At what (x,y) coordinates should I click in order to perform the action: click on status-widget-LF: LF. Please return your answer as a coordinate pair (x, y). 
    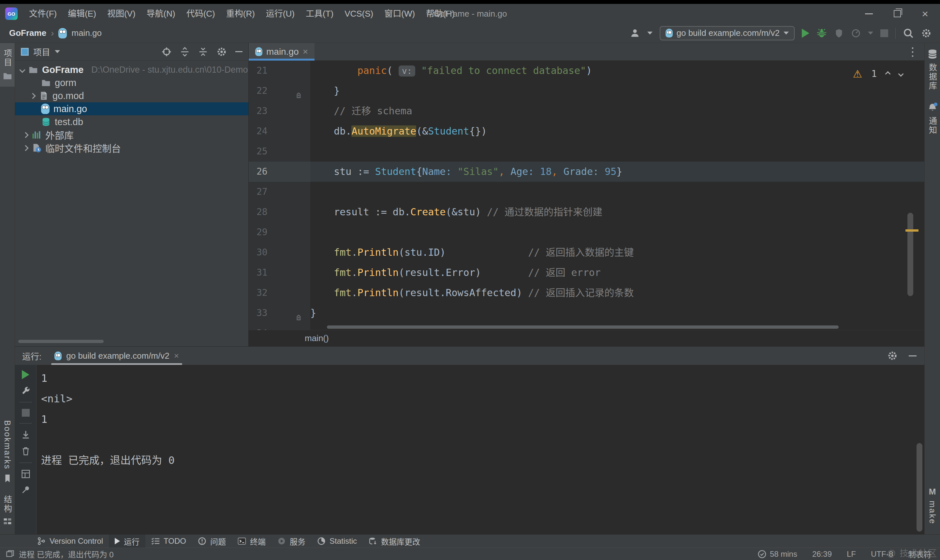
    Looking at the image, I should click on (851, 554).